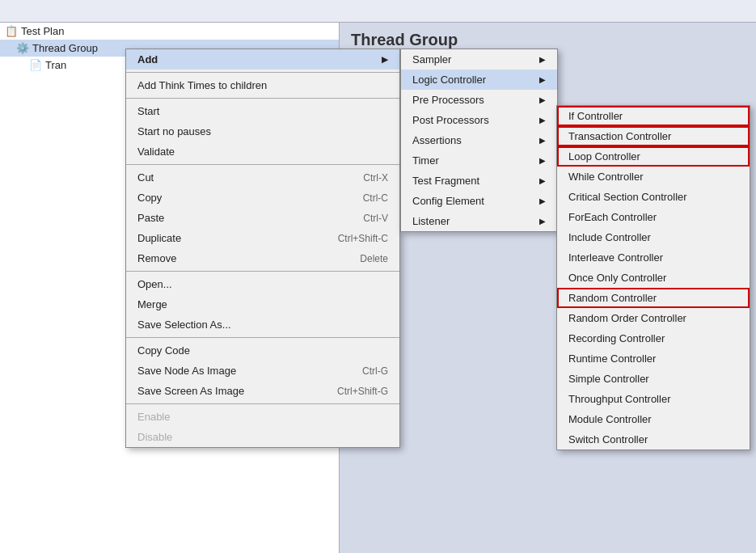 The height and width of the screenshot is (553, 756). What do you see at coordinates (479, 120) in the screenshot?
I see `ctx2-item-post-processors: Post Processors` at bounding box center [479, 120].